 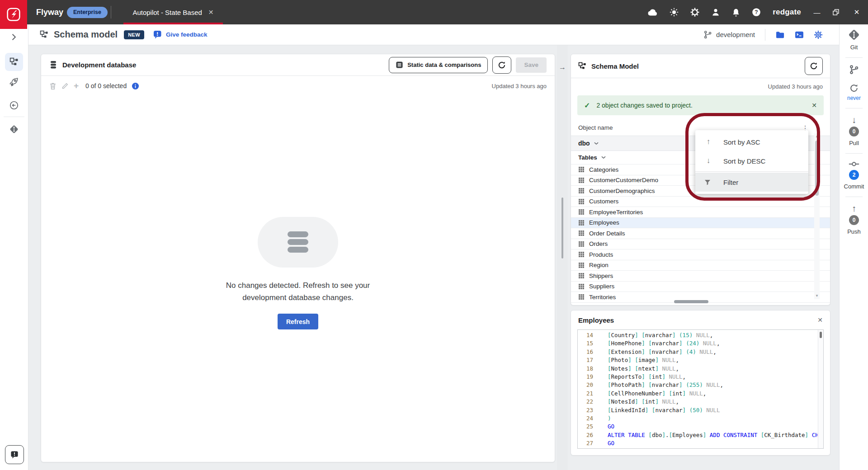 What do you see at coordinates (817, 216) in the screenshot?
I see `table-list-scrollbar: ▲ ▼` at bounding box center [817, 216].